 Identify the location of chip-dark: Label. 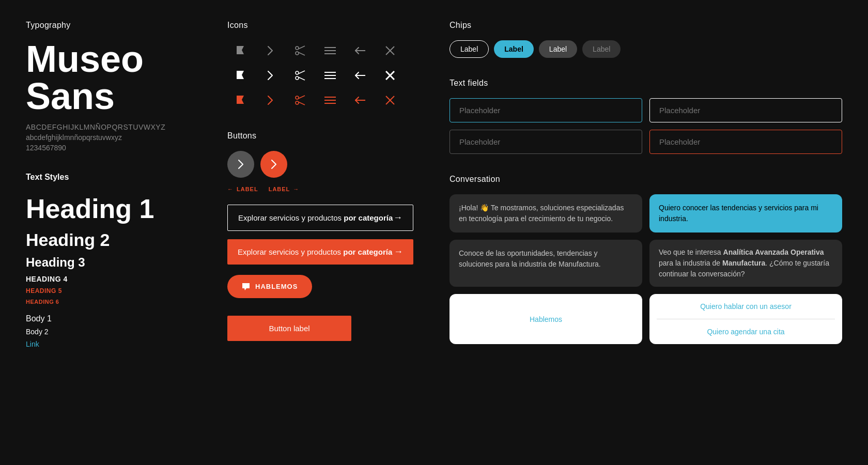
(558, 49).